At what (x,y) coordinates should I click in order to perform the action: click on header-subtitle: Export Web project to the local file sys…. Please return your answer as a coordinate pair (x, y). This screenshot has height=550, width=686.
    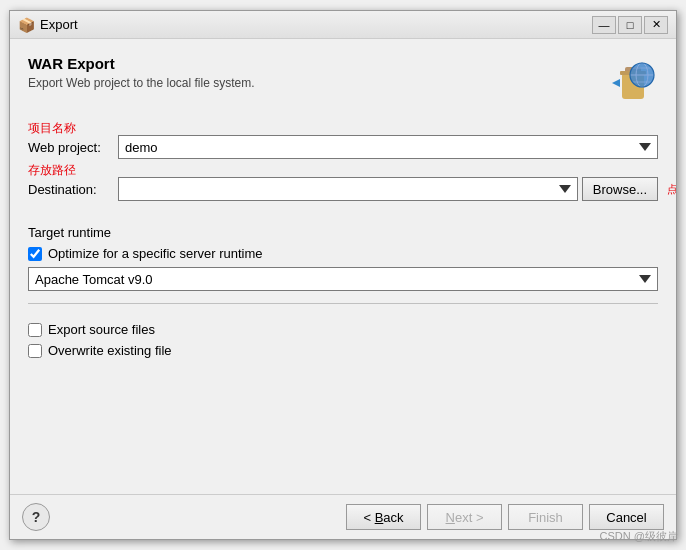
    Looking at the image, I should click on (312, 83).